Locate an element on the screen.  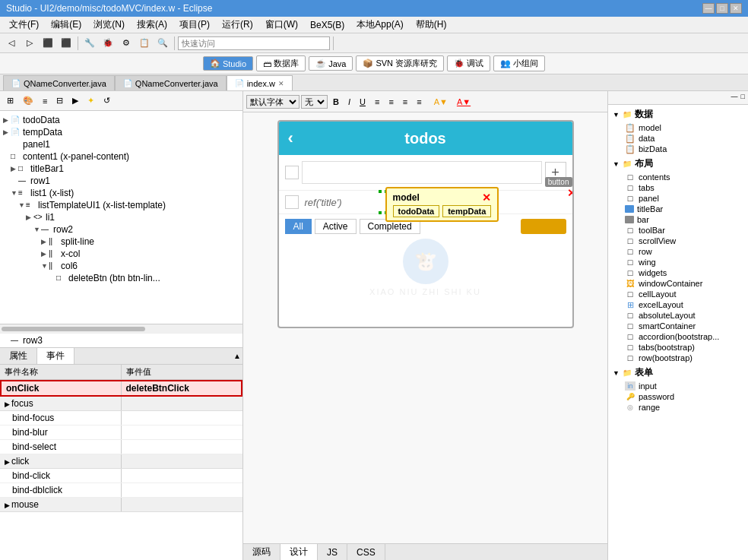
menu-run: 运行(R) is located at coordinates (237, 24).